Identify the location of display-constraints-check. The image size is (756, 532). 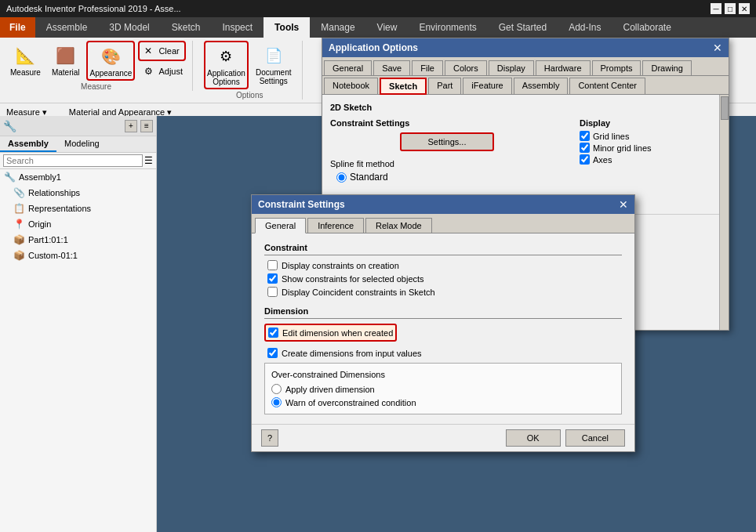
(273, 265).